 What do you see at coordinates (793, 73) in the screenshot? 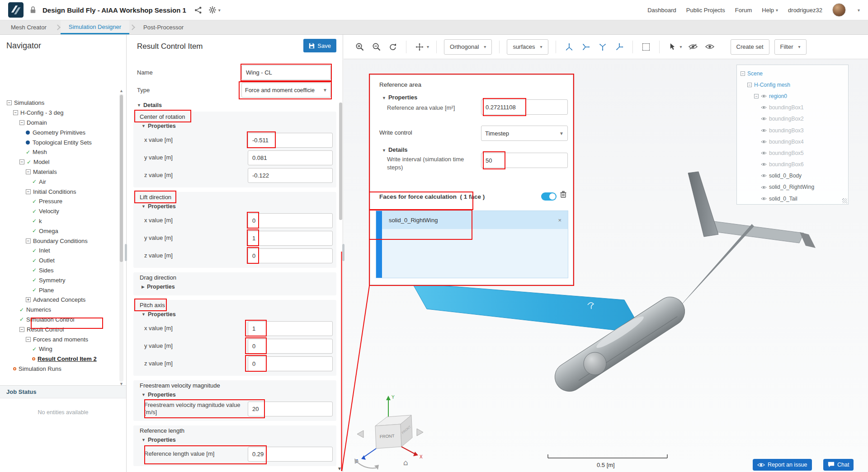
I see `scene-item-scene: −Scene` at bounding box center [793, 73].